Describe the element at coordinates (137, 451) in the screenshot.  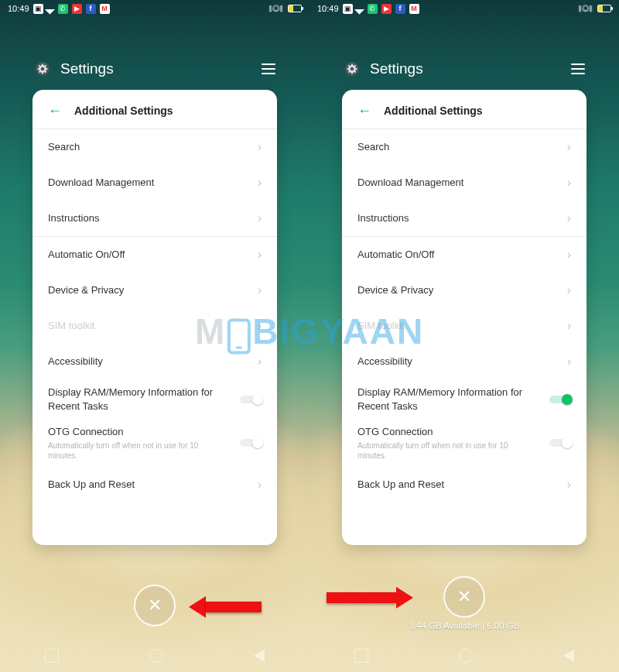
I see `row-sublabel: Automatically turn off when not in use f…` at that location.